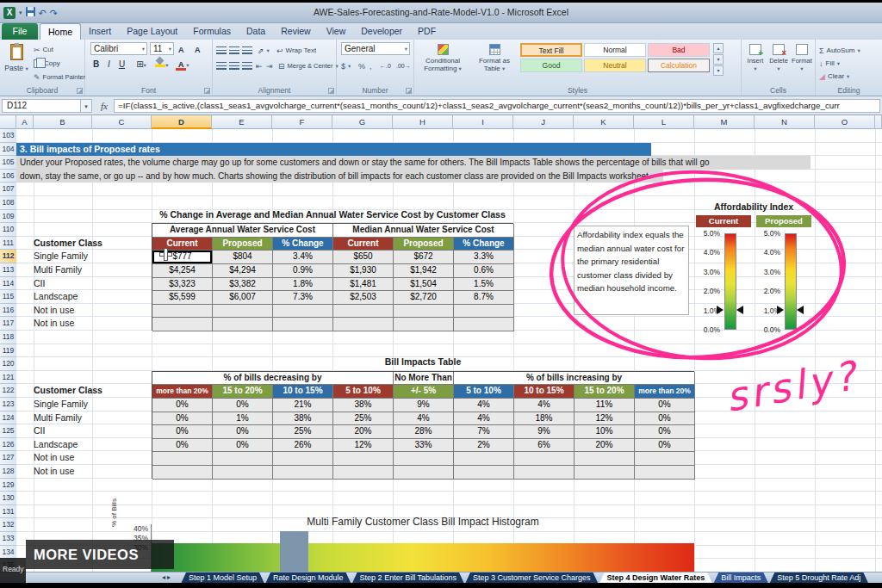 The height and width of the screenshot is (588, 882). I want to click on gallery-scroll-up: ▴, so click(718, 48).